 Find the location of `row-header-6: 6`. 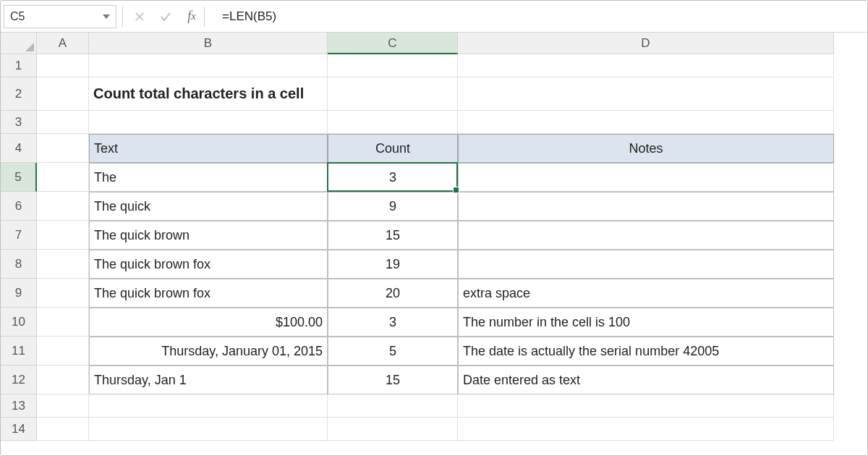

row-header-6: 6 is located at coordinates (19, 206).